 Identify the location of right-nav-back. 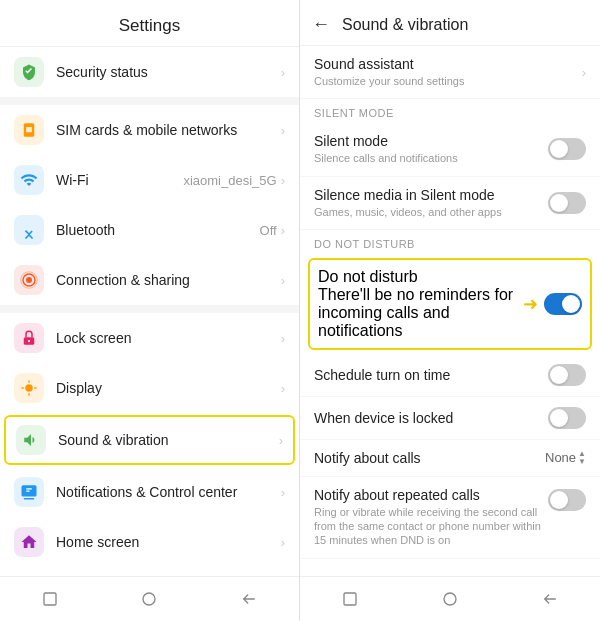
(550, 599).